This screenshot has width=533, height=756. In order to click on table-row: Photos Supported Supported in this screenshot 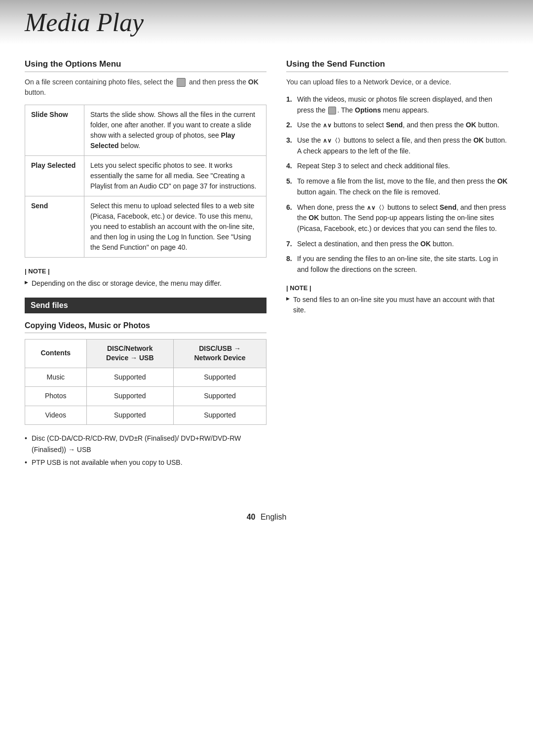, I will do `click(146, 397)`.